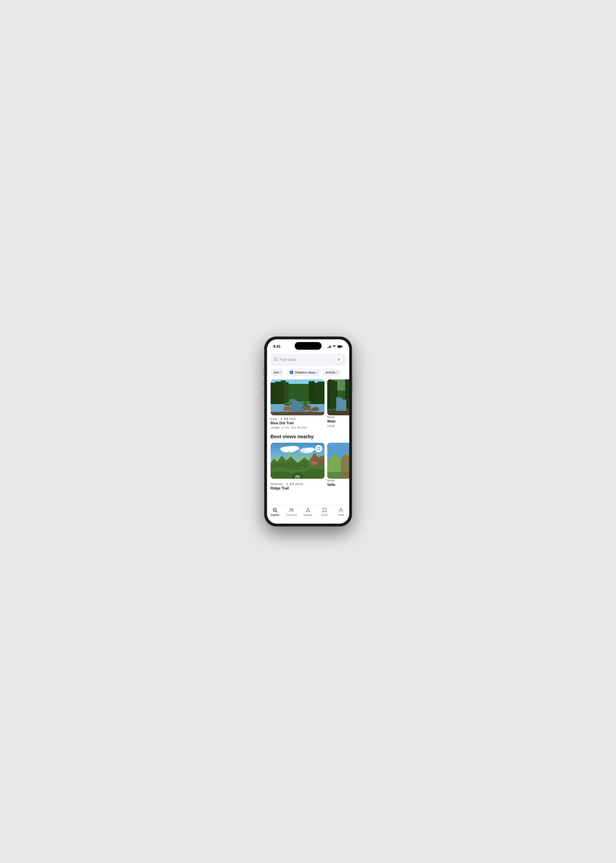 The height and width of the screenshot is (863, 616). I want to click on trail-card-blue-dot: Easy · ★ 4.8 (362) Blue Dot Trail Length…, so click(297, 405).